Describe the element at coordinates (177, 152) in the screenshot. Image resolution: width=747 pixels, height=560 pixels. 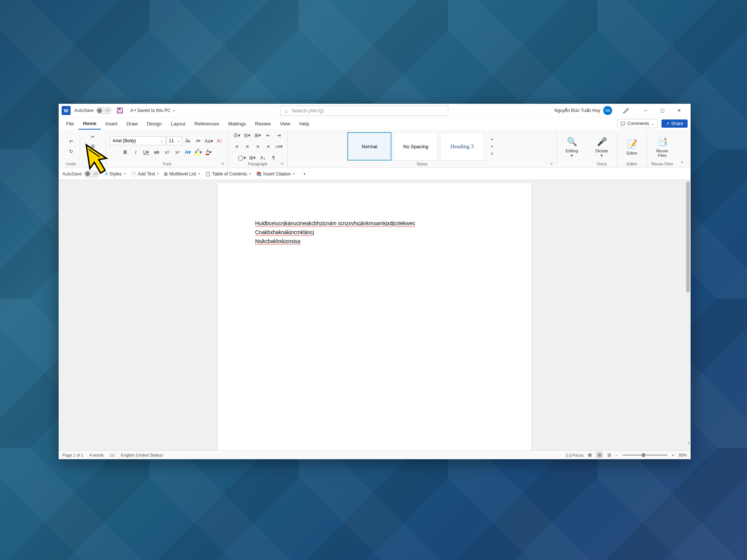
I see `superscript-button: x2` at that location.